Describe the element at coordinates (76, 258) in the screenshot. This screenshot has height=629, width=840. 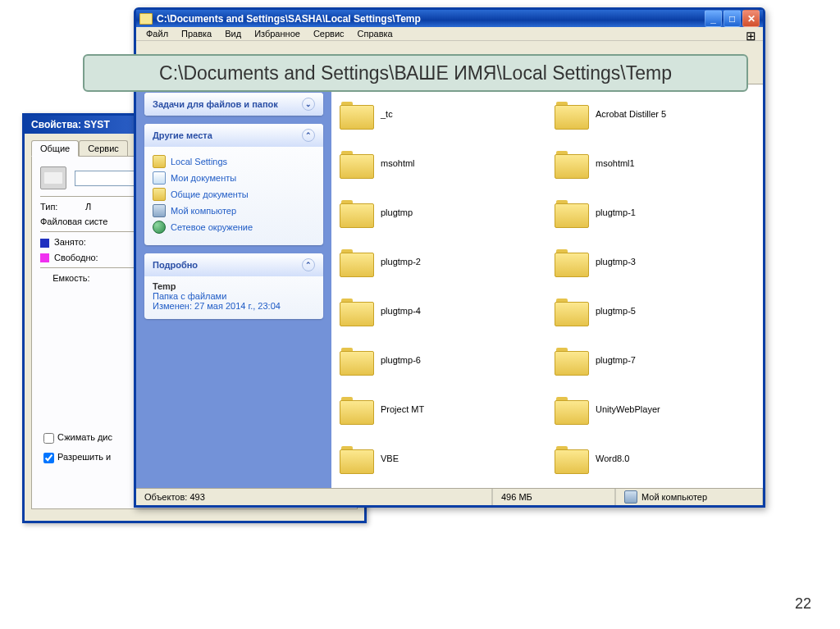
I see `free-label: Свободно:` at that location.